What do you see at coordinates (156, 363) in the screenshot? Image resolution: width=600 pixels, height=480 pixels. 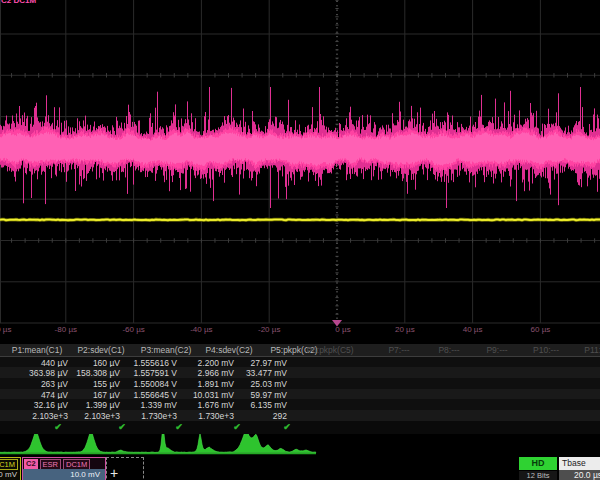 I see `param-value-value: 1.555616 V` at bounding box center [156, 363].